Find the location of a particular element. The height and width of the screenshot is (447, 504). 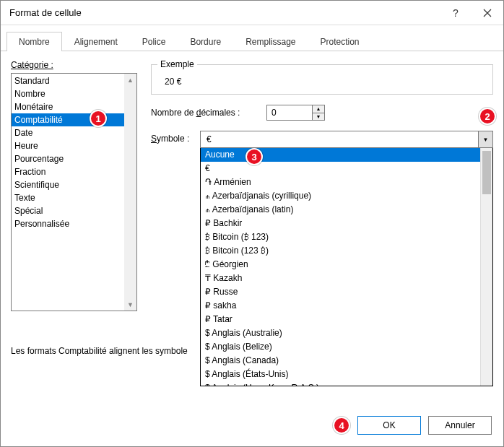

decimals-spinner: ▲ ▼ is located at coordinates (296, 113).